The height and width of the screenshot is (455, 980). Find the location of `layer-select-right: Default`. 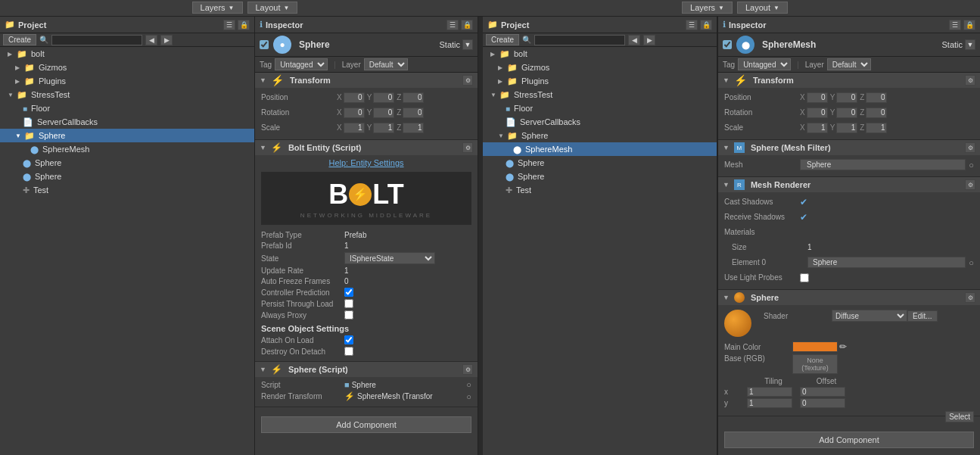

layer-select-right: Default is located at coordinates (849, 64).